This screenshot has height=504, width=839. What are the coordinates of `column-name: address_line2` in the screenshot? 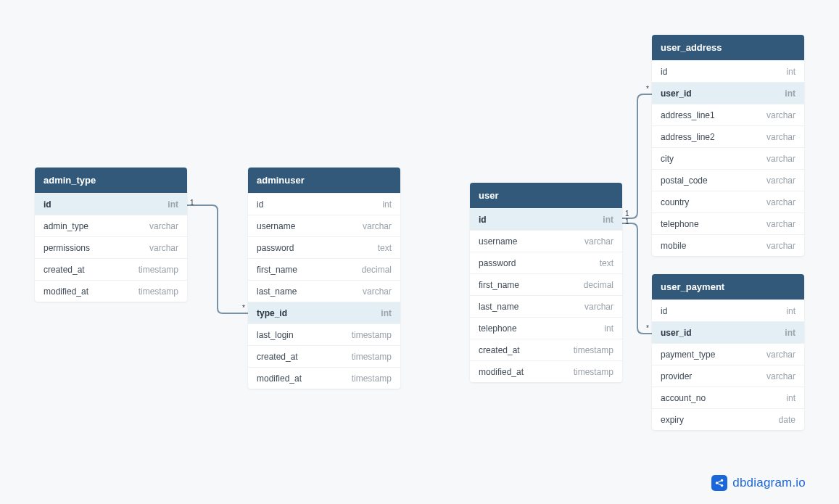 It's located at (687, 137).